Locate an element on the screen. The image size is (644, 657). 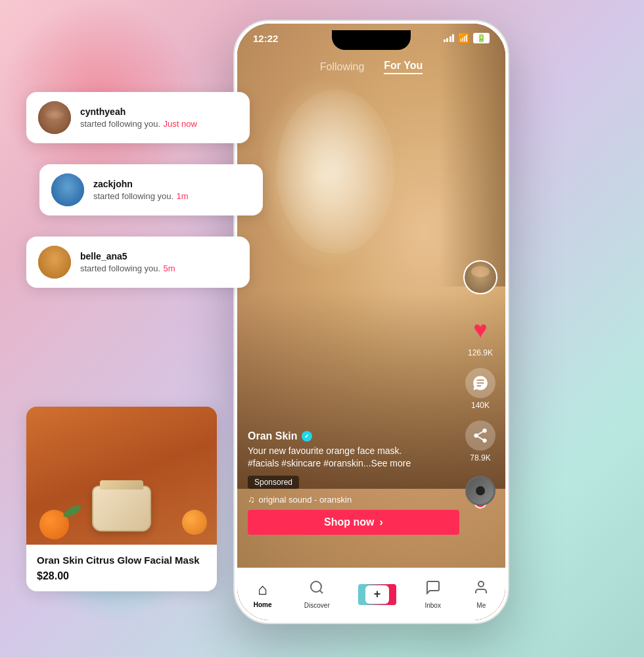
top-navigation: Following For You is located at coordinates (371, 67).